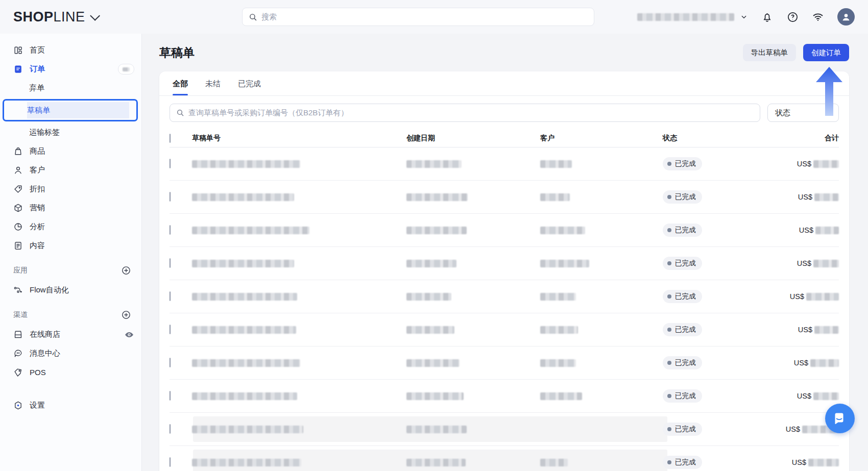  I want to click on sidebar-item-marketing: 营销, so click(70, 208).